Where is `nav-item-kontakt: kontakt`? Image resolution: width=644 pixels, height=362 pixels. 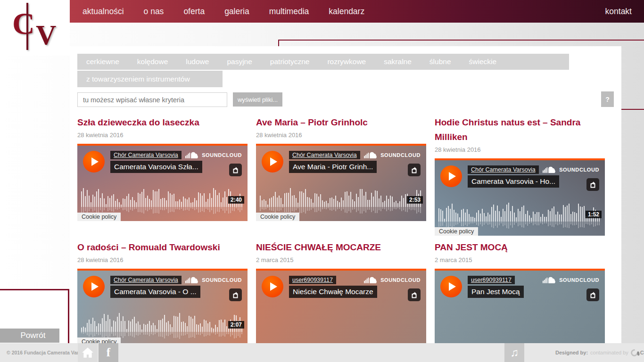 nav-item-kontakt: kontakt is located at coordinates (619, 11).